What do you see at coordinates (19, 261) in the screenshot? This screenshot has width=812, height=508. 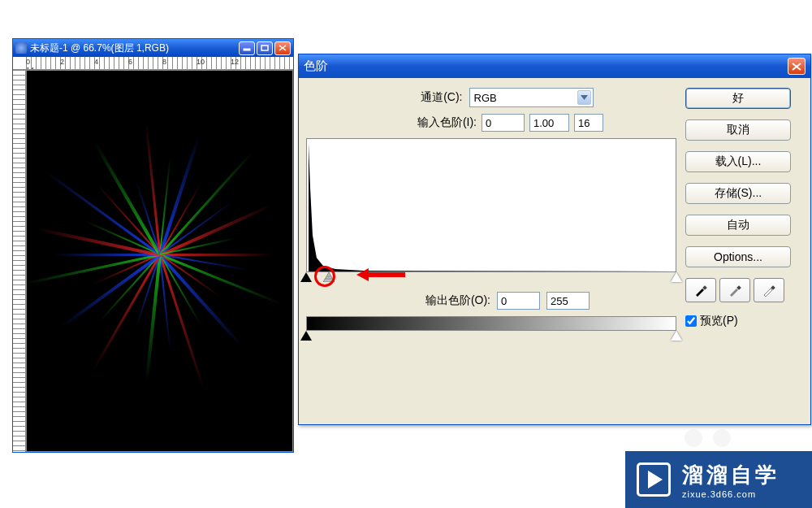 I see `ruler-vertical` at bounding box center [19, 261].